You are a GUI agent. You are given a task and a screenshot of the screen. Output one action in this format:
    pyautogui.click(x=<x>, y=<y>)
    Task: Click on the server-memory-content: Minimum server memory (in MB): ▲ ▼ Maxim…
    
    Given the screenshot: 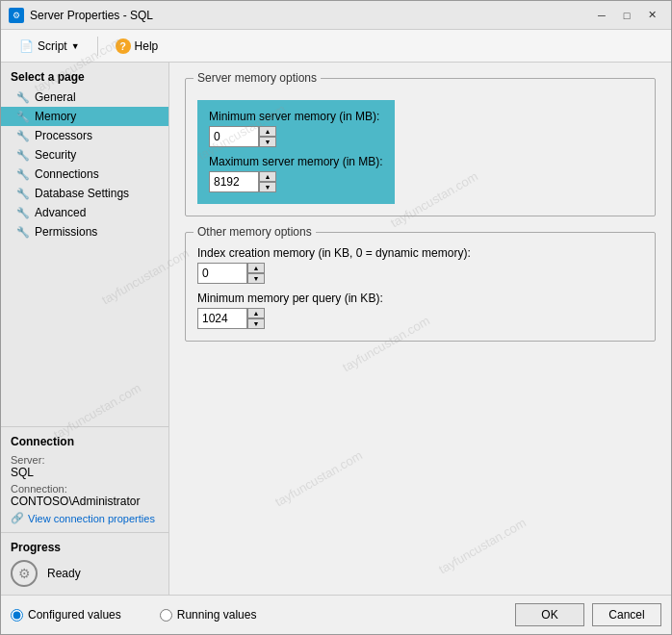 What is the action you would take?
    pyautogui.click(x=420, y=145)
    